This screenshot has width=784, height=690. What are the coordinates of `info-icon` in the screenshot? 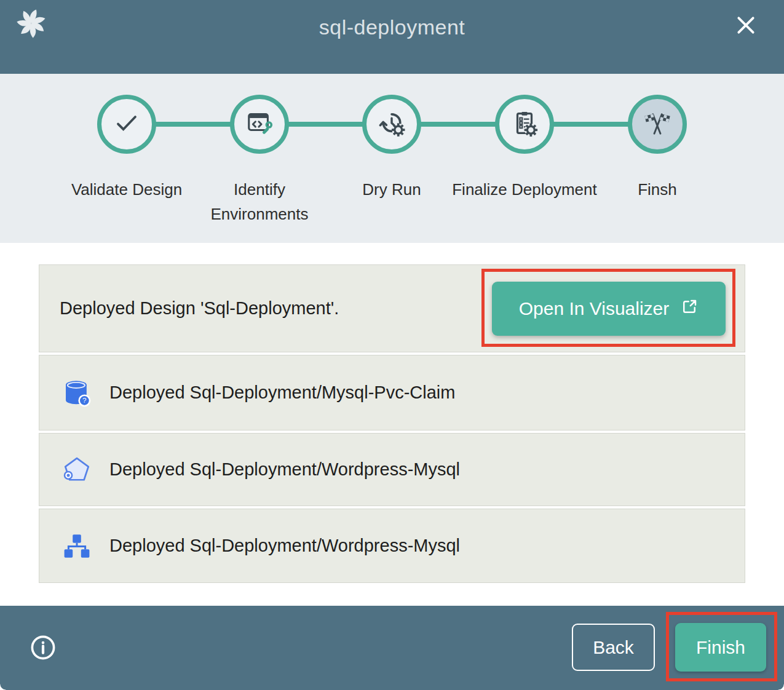 It's located at (43, 658).